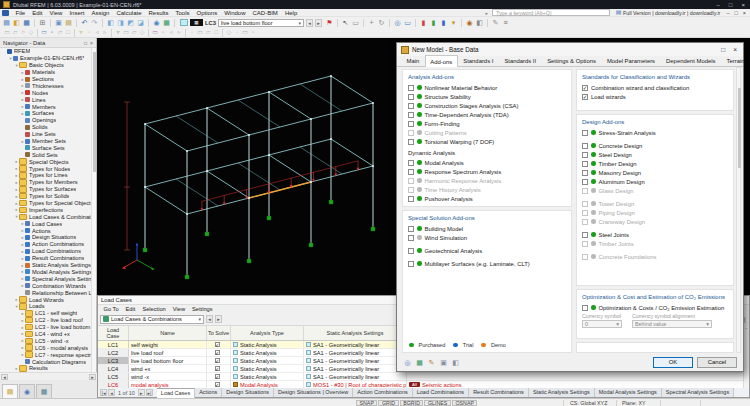 Image resolution: width=750 pixels, height=406 pixels. Describe the element at coordinates (487, 228) in the screenshot. I see `addon-building-model: Building Model` at that location.